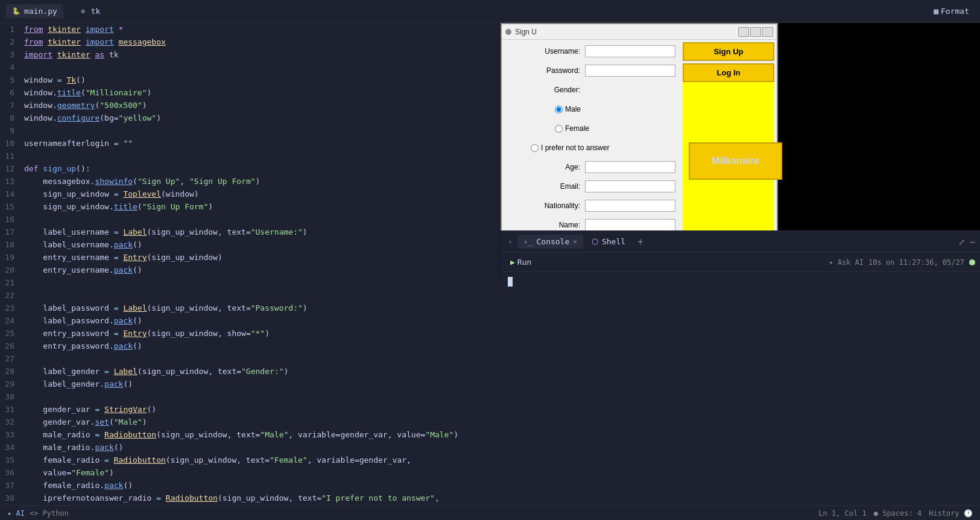 This screenshot has width=980, height=520. What do you see at coordinates (262, 194) in the screenshot?
I see `line-content: sign_up_window = Toplevel(window)` at bounding box center [262, 194].